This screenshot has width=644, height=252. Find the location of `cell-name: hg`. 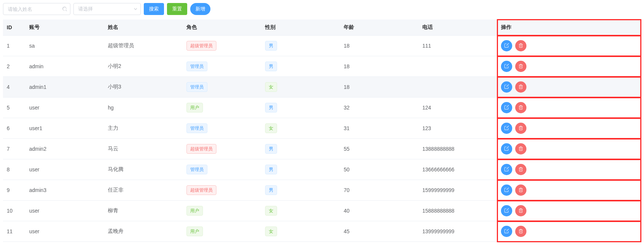

cell-name: hg is located at coordinates (143, 108).